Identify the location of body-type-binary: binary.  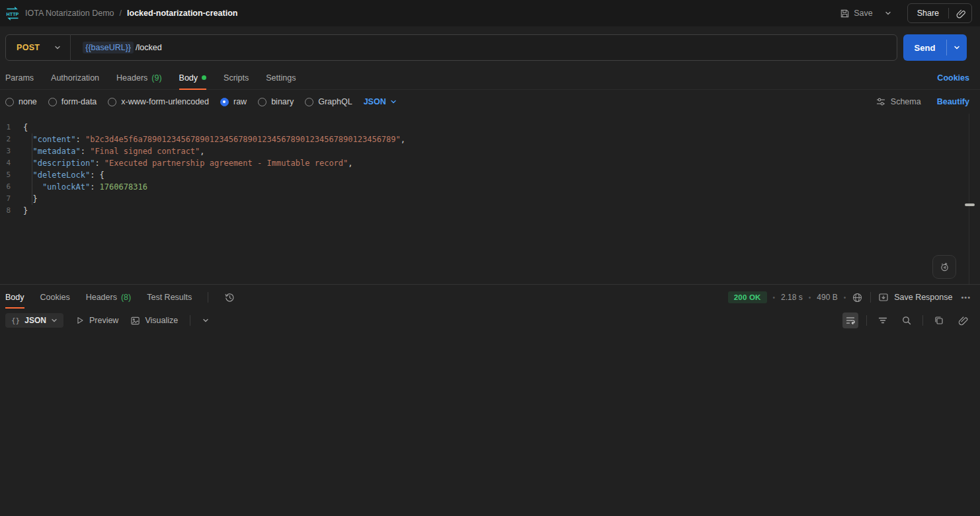
(276, 102).